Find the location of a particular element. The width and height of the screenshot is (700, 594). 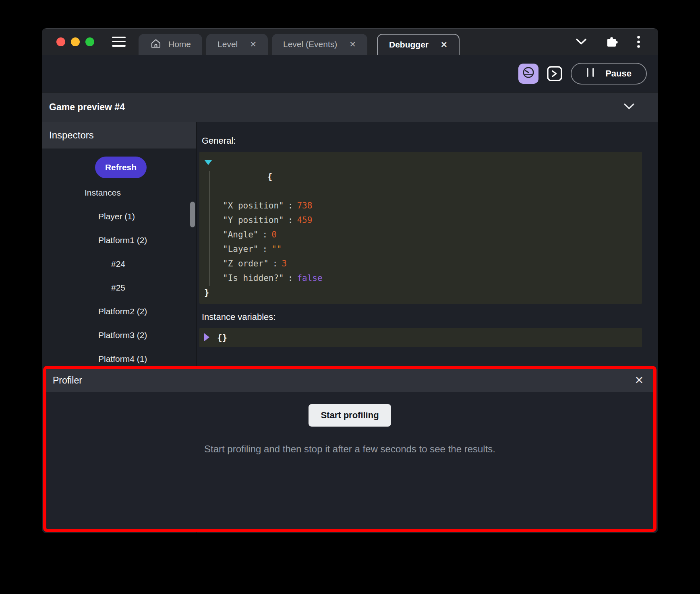

json-entry: "X position":738 is located at coordinates (420, 206).